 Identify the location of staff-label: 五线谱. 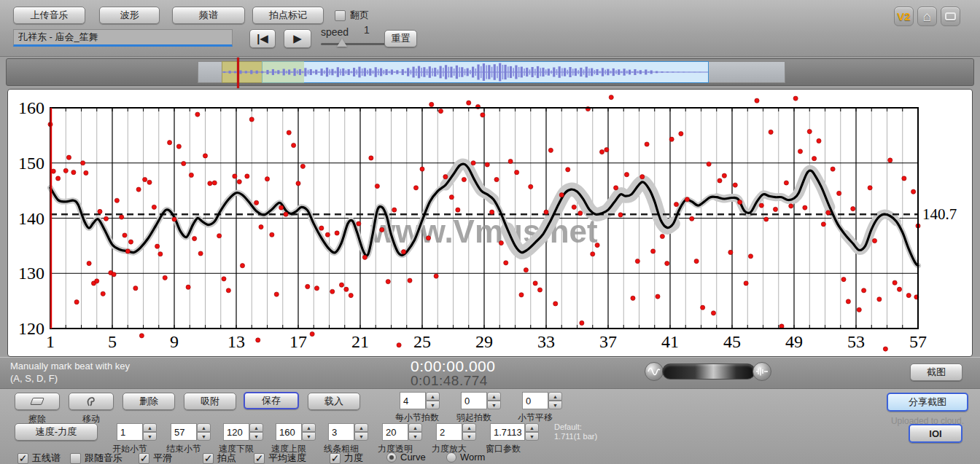
(47, 457).